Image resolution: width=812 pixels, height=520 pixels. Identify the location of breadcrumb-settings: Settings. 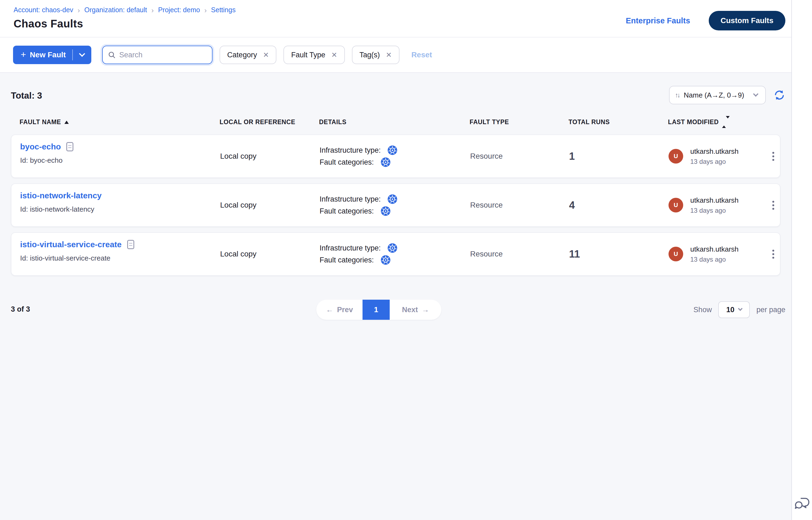
(224, 10).